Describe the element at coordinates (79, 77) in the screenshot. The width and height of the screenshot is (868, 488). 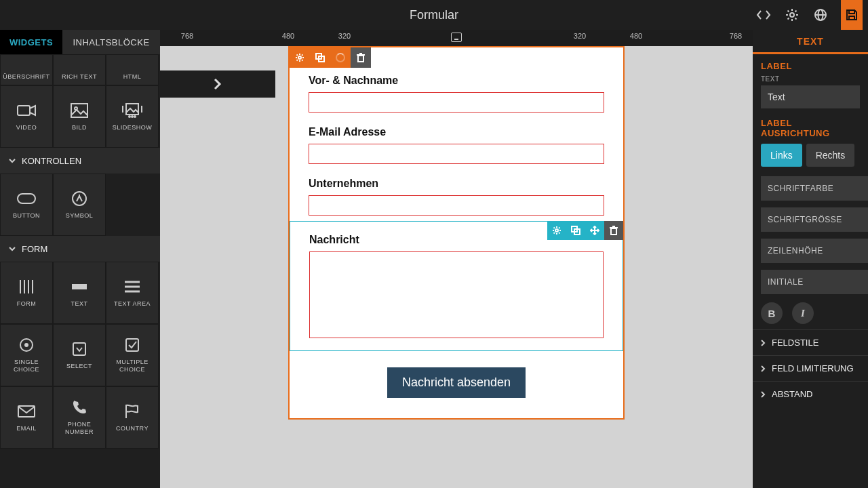
I see `widget-label: RICH TEXT` at that location.